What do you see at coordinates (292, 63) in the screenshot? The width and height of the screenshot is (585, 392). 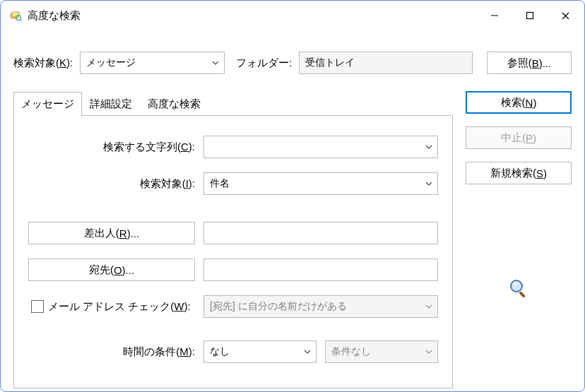 I see `top-row: 検索対象(K): メッセージ フォルダー: 受信トレイ 参照(B)...` at bounding box center [292, 63].